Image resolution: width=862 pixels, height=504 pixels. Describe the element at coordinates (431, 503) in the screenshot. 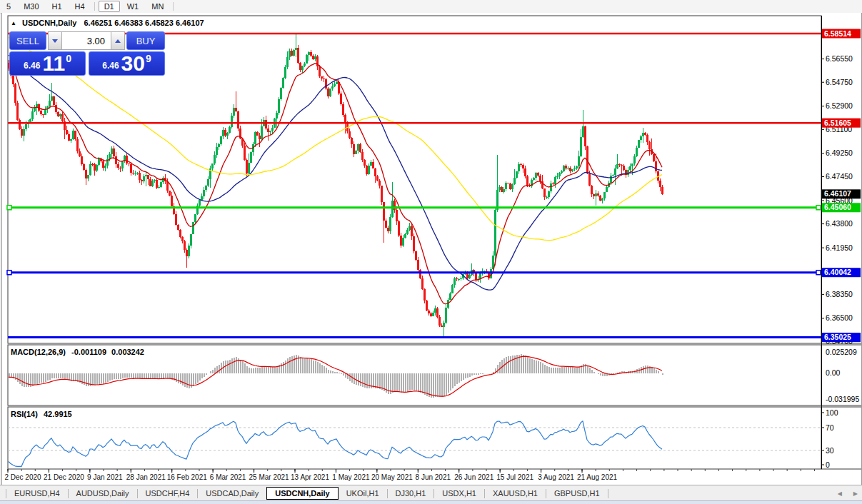

I see `status-strip` at that location.